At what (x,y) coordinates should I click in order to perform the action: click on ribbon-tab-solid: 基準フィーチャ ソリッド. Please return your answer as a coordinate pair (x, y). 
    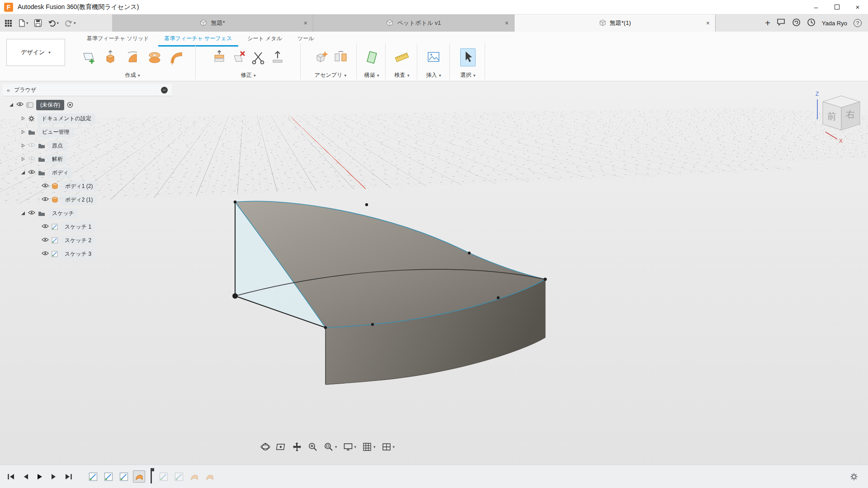
    Looking at the image, I should click on (118, 39).